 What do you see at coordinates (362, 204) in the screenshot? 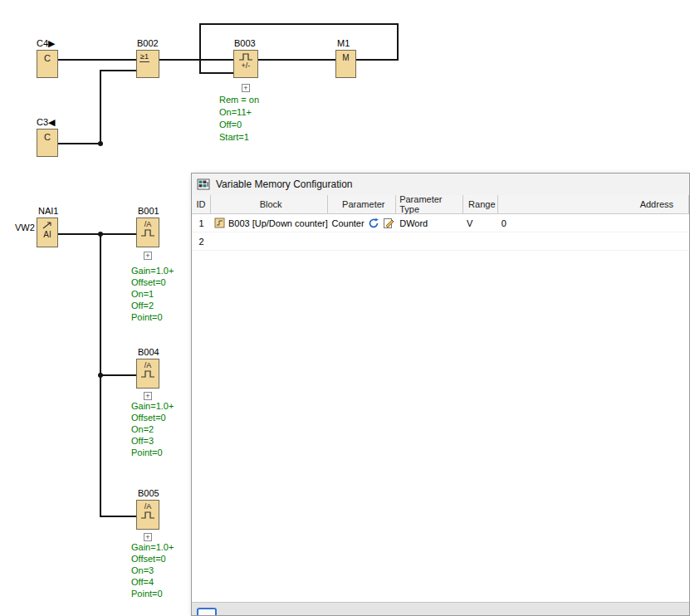
I see `column-header-parameter: Parameter` at bounding box center [362, 204].